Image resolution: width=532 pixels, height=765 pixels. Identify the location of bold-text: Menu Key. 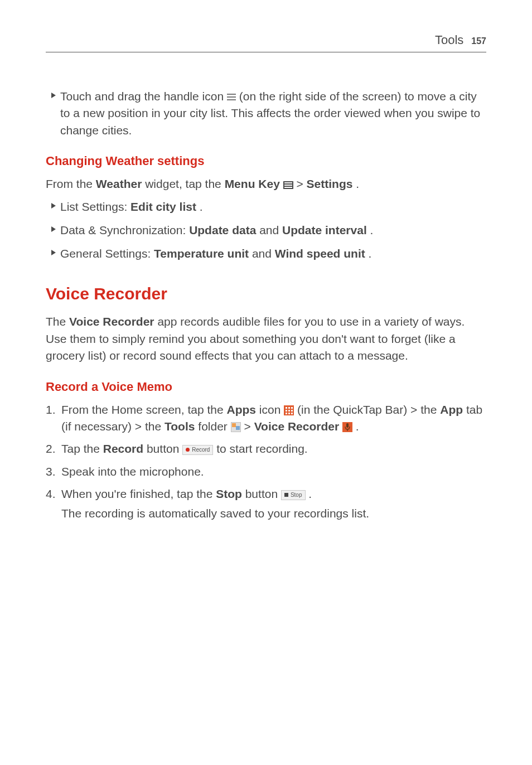
(254, 184).